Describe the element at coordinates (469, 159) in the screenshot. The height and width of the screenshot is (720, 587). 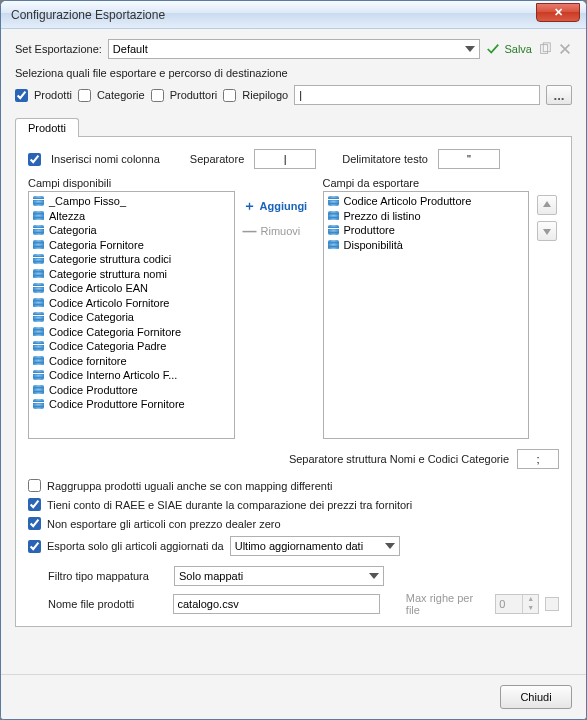
I see `text-delimiter-input` at that location.